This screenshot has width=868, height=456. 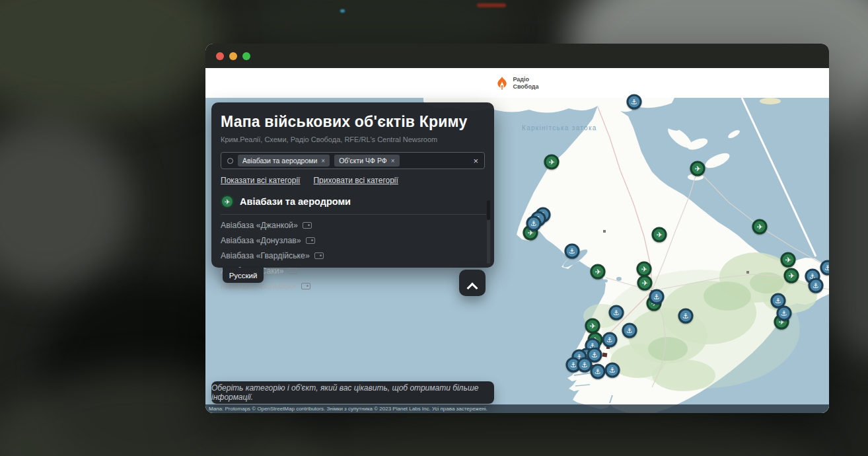 I want to click on search-icon, so click(x=230, y=161).